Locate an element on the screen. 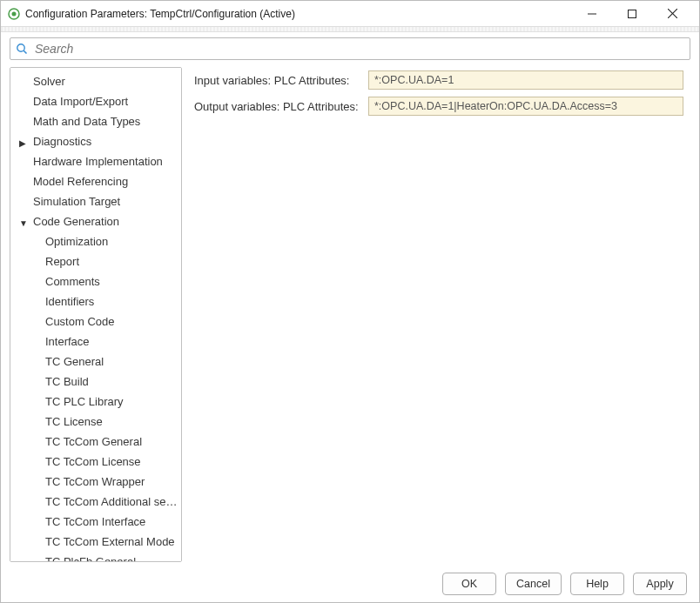  tree-item-label: TC TcCom External Mode is located at coordinates (110, 541).